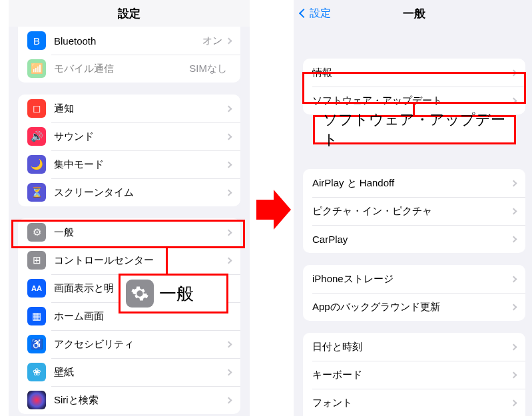 The height and width of the screenshot is (416, 532). Describe the element at coordinates (140, 165) in the screenshot. I see `row-label: 集中モード` at that location.